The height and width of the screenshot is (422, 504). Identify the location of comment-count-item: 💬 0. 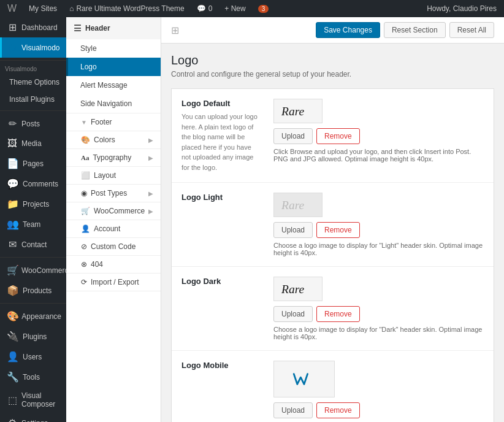
(205, 9).